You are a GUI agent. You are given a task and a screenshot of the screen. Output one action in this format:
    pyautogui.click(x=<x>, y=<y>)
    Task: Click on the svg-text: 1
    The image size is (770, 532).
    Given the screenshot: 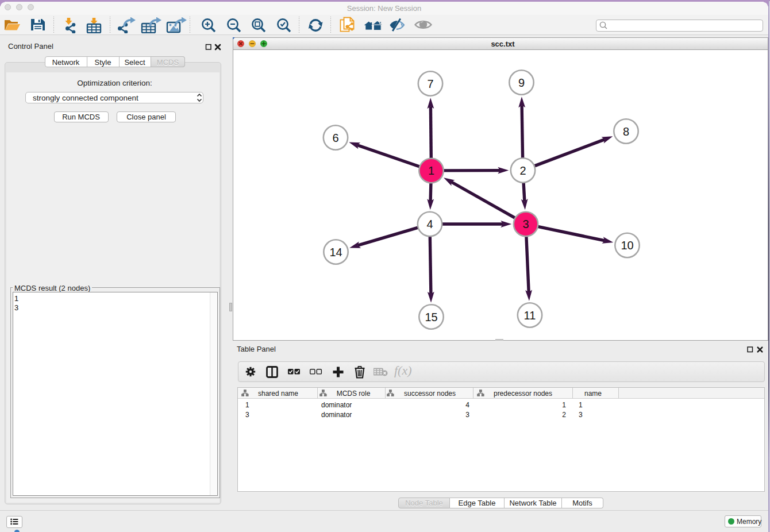 What is the action you would take?
    pyautogui.click(x=431, y=171)
    